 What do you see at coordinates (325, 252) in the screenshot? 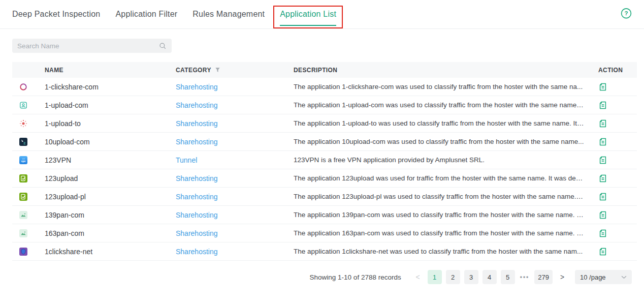
I see `table-row: 1clickshare-netSharehostingThe applicati…` at bounding box center [325, 252].